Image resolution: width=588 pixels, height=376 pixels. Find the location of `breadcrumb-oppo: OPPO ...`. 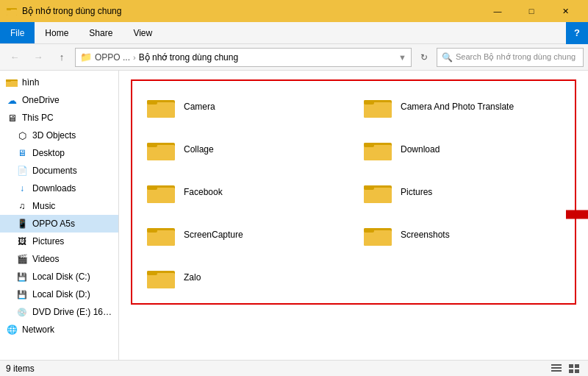

breadcrumb-oppo: OPPO ... is located at coordinates (112, 57).